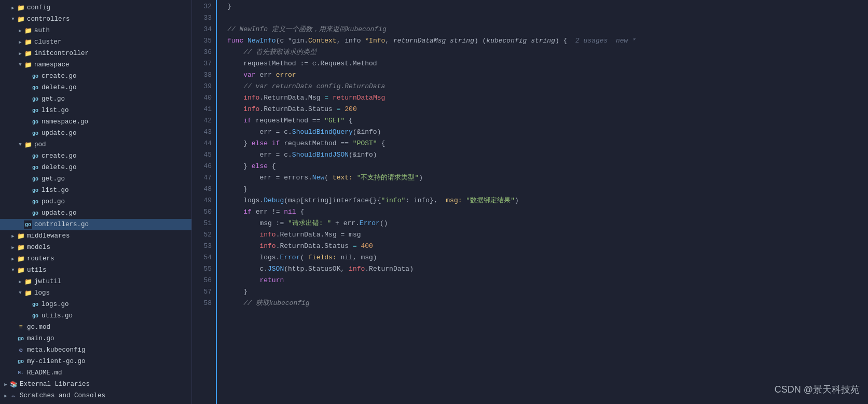 The height and width of the screenshot is (404, 868). Describe the element at coordinates (202, 189) in the screenshot. I see `line-number-48: 48` at that location.